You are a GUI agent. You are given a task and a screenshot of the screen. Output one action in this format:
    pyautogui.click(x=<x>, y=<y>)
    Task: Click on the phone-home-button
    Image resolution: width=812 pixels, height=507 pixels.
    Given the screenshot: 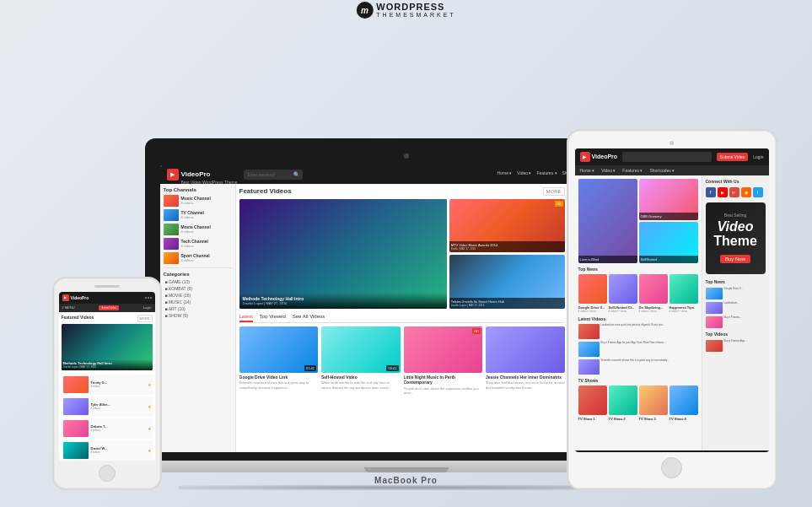 What is the action you would take?
    pyautogui.click(x=107, y=473)
    